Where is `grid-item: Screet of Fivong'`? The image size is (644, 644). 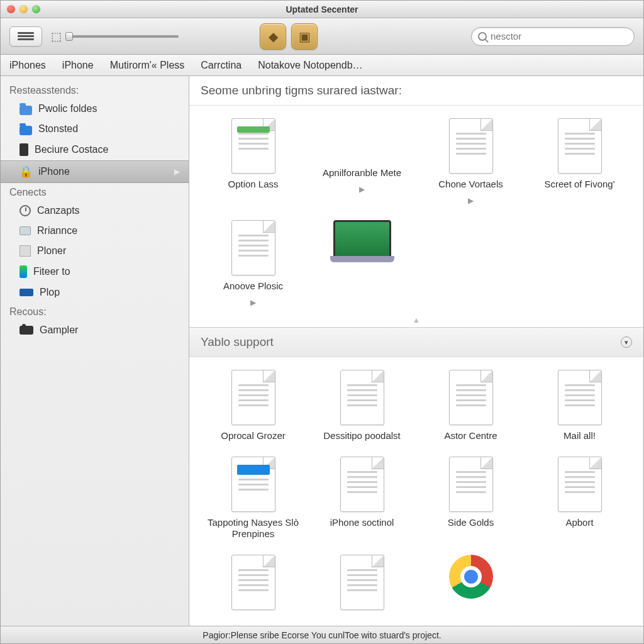 grid-item: Screet of Fivong' is located at coordinates (580, 162).